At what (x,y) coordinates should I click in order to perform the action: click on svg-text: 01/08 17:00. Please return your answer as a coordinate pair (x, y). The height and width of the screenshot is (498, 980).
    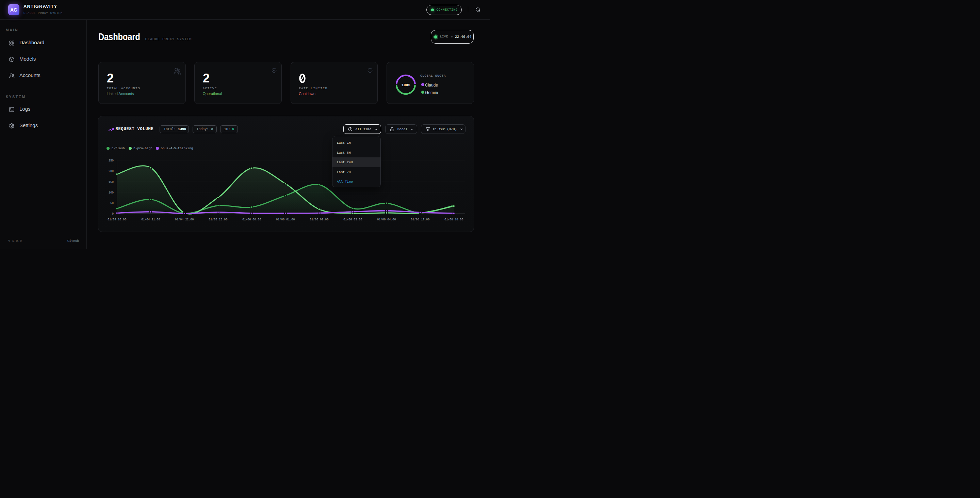
    Looking at the image, I should click on (420, 220).